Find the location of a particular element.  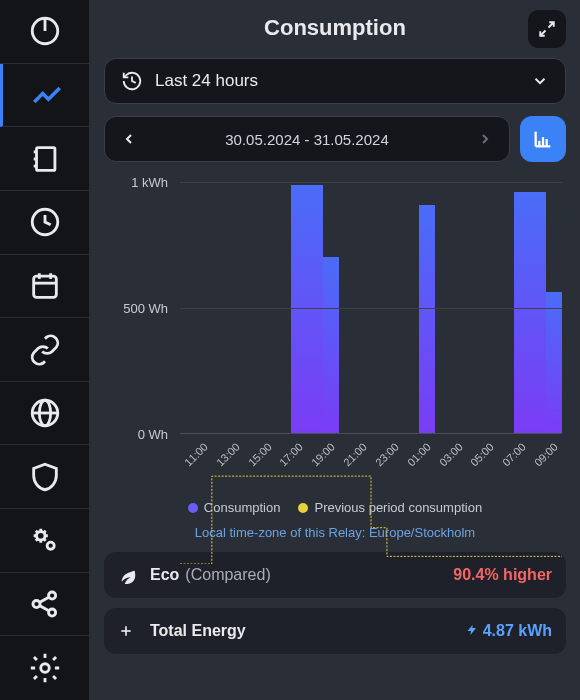

plus-icon is located at coordinates (129, 631).